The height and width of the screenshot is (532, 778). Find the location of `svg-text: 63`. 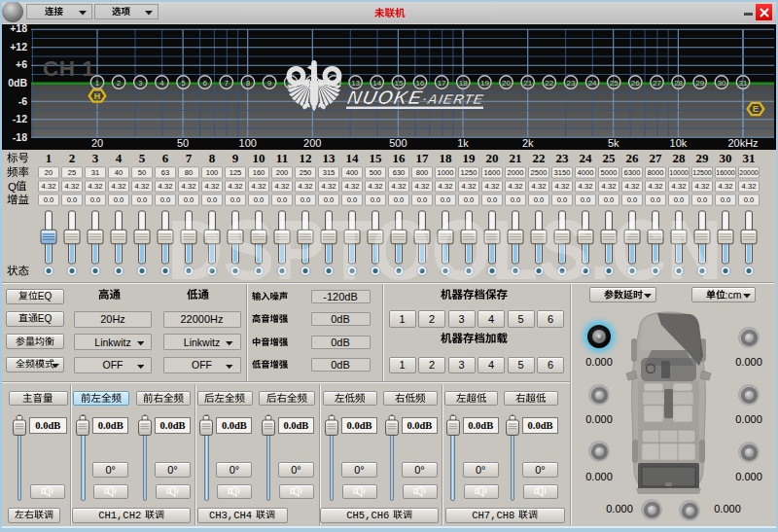

svg-text: 63 is located at coordinates (165, 173).